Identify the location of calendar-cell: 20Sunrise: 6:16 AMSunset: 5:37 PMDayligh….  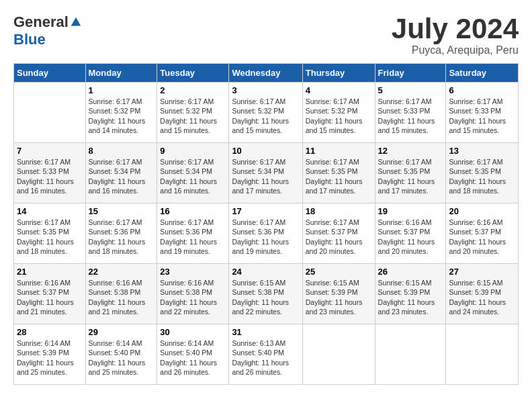
(482, 234).